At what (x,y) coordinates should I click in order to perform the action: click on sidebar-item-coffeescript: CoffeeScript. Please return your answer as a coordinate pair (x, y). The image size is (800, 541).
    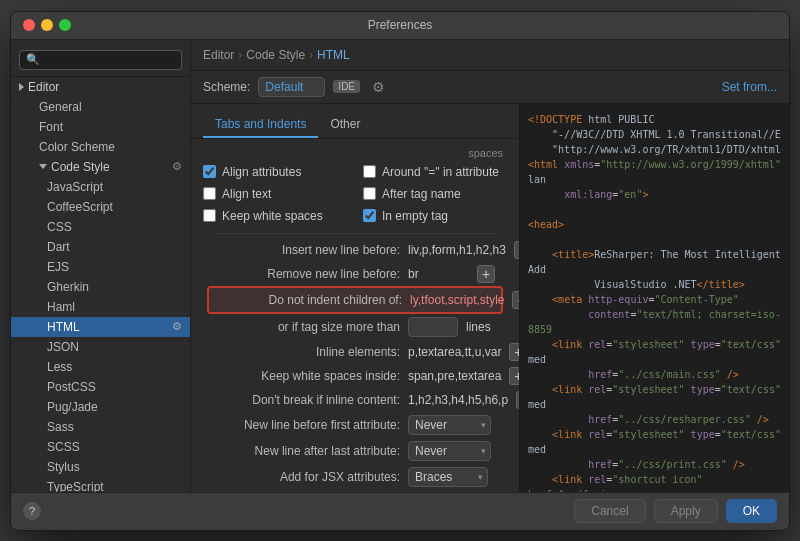
    Looking at the image, I should click on (100, 207).